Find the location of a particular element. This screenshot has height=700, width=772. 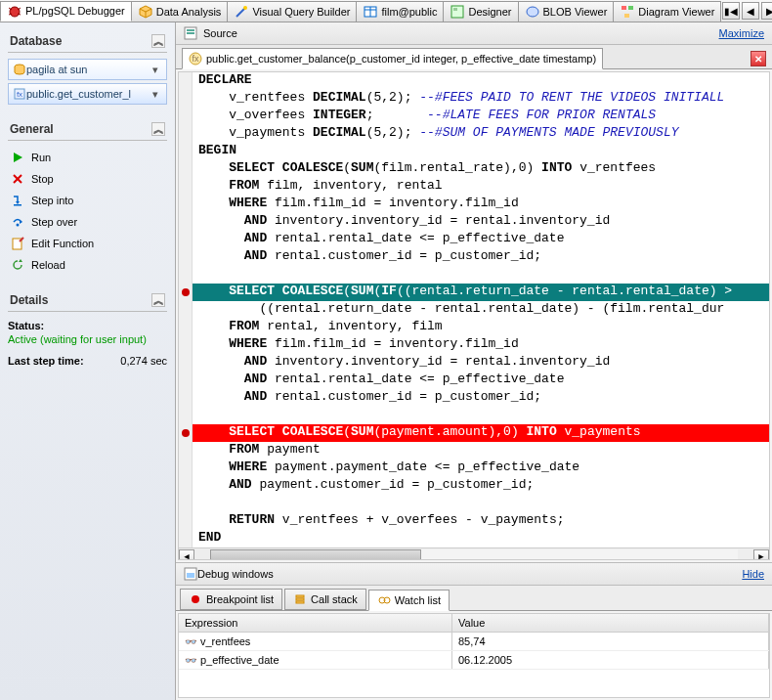

code-line: BEGIN is located at coordinates (474, 152).